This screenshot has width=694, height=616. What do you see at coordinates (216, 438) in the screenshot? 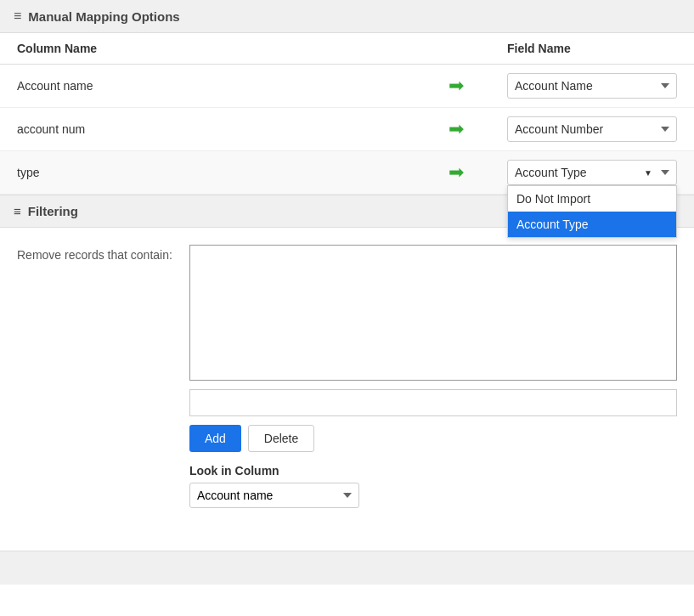
I see `add-button: Add` at bounding box center [216, 438].